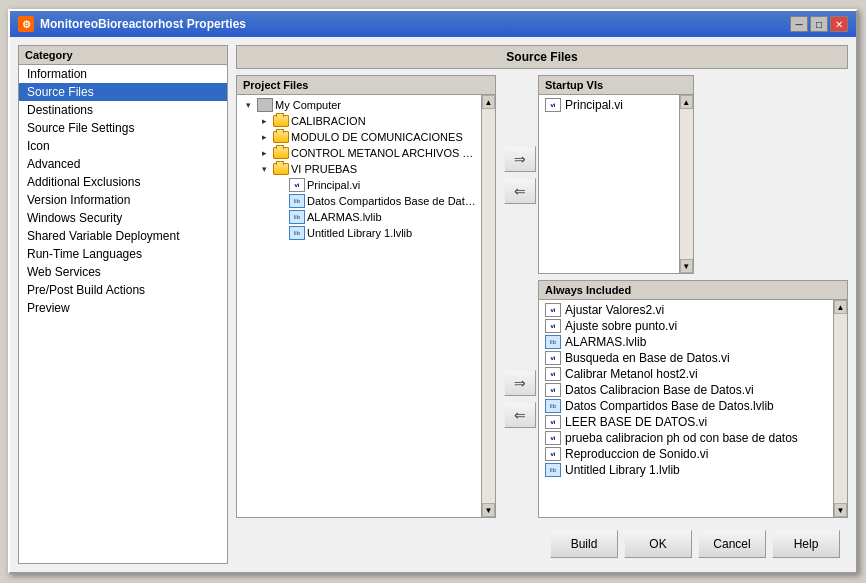 This screenshot has height=583, width=866. Describe the element at coordinates (840, 307) in the screenshot. I see `always-scrollbar-up: ▲` at that location.